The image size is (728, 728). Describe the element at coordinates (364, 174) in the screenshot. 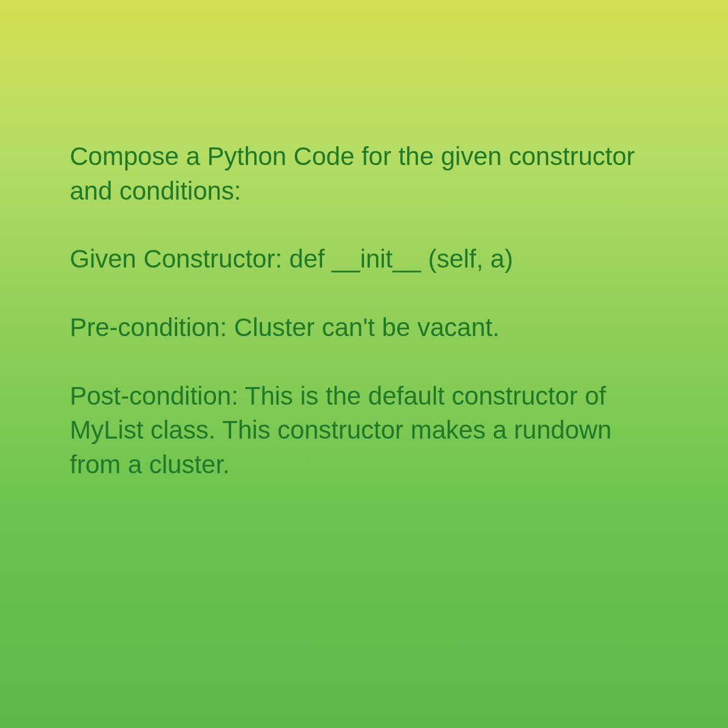

I see `intro-paragraph: Compose a Python Code for the given cons…` at that location.